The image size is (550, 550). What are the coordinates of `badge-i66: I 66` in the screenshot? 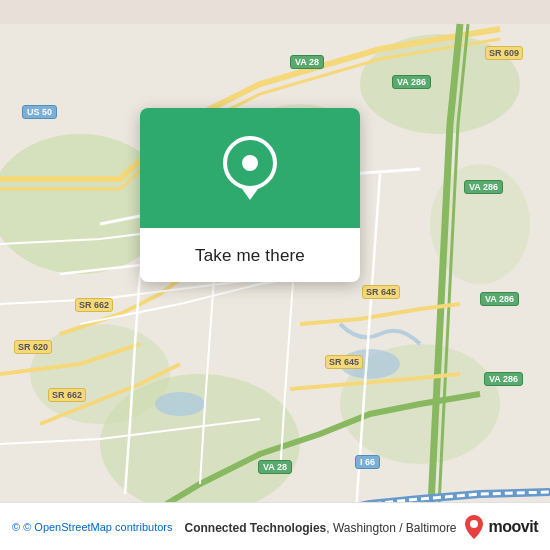 It's located at (368, 462).